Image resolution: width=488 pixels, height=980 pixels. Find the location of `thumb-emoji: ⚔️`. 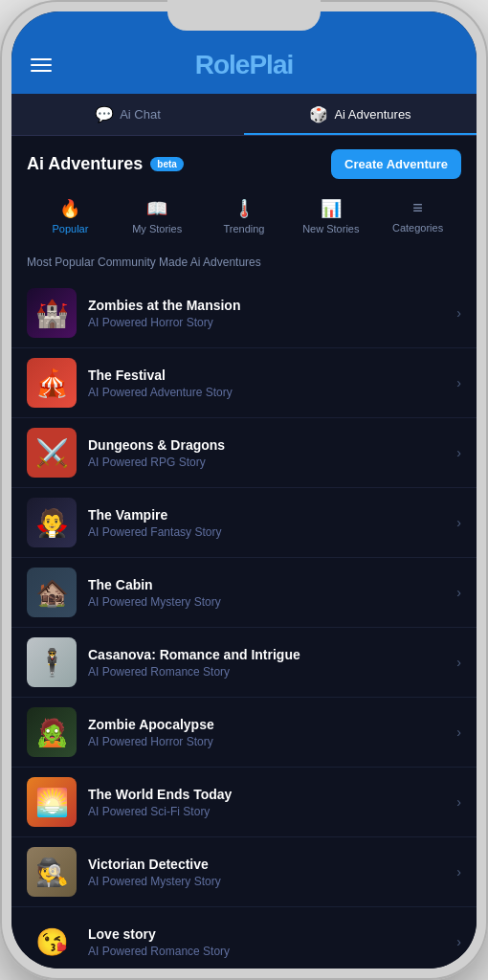

thumb-emoji: ⚔️ is located at coordinates (52, 454).